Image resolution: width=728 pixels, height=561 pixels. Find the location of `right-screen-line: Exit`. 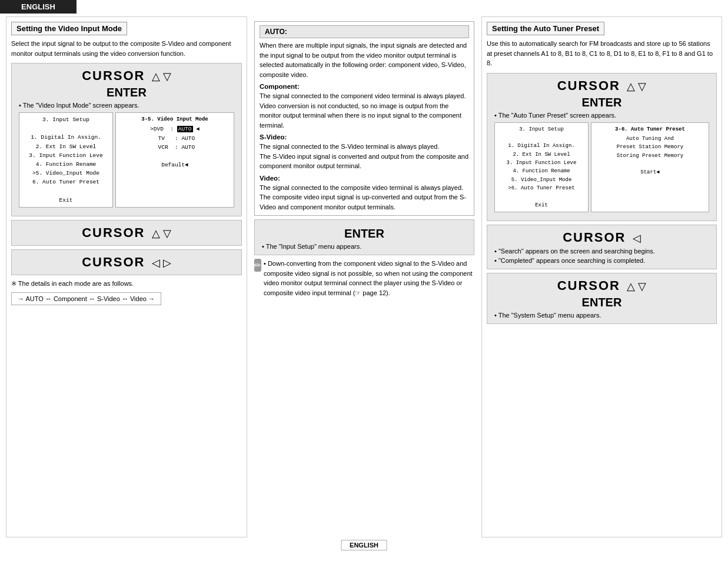

right-screen-line: Exit is located at coordinates (541, 205).